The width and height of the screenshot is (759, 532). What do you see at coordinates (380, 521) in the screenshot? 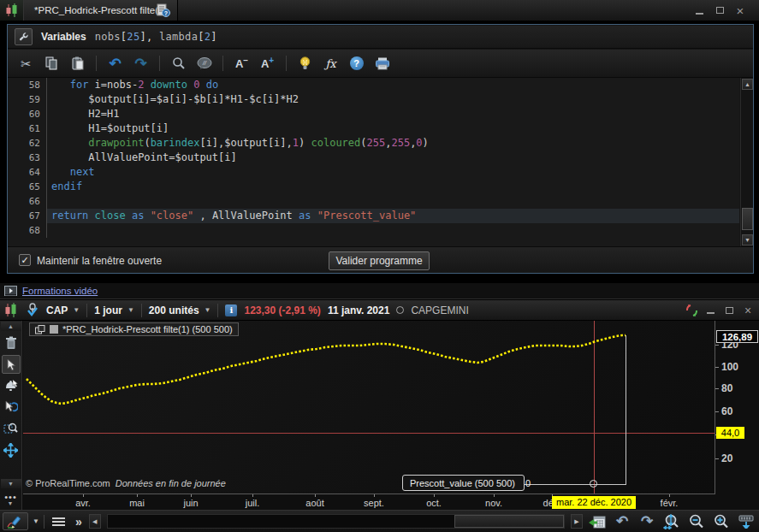
I see `chart-bottom-toolbar: ▼ » ◀ ▶ ↶ ↷` at bounding box center [380, 521].